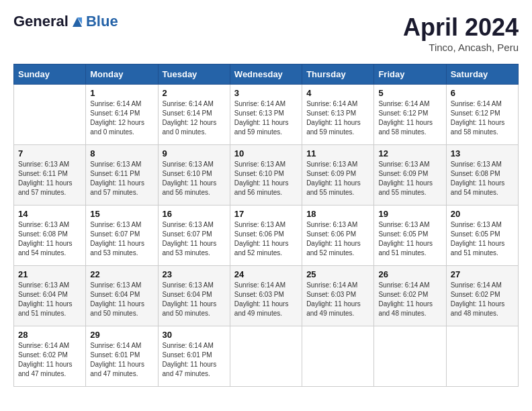  Describe the element at coordinates (410, 214) in the screenshot. I see `day-number: 19` at that location.